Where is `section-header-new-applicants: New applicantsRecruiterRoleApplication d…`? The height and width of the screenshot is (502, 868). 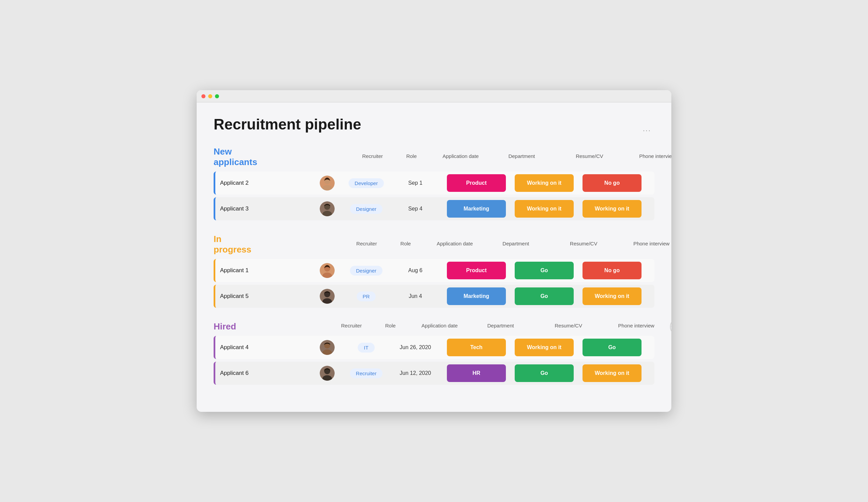 section-header-new-applicants: New applicantsRecruiterRoleApplication d… is located at coordinates (434, 157).